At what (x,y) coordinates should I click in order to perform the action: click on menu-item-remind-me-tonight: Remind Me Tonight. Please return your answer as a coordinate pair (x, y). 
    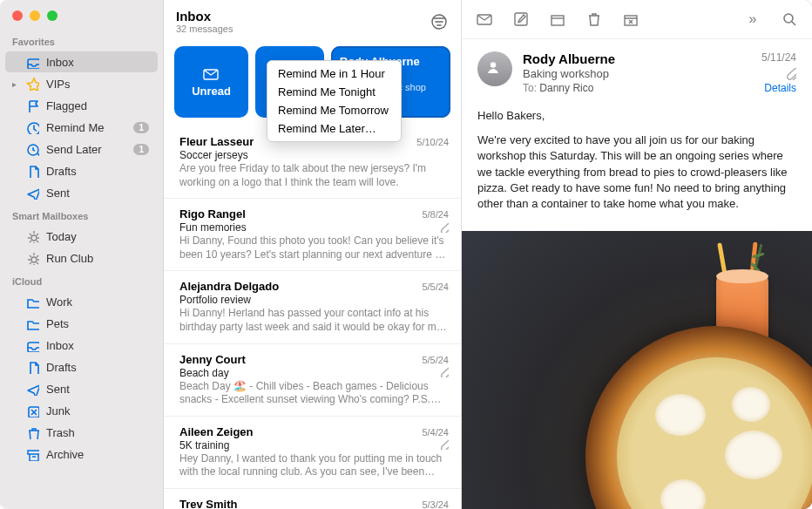
    Looking at the image, I should click on (335, 92).